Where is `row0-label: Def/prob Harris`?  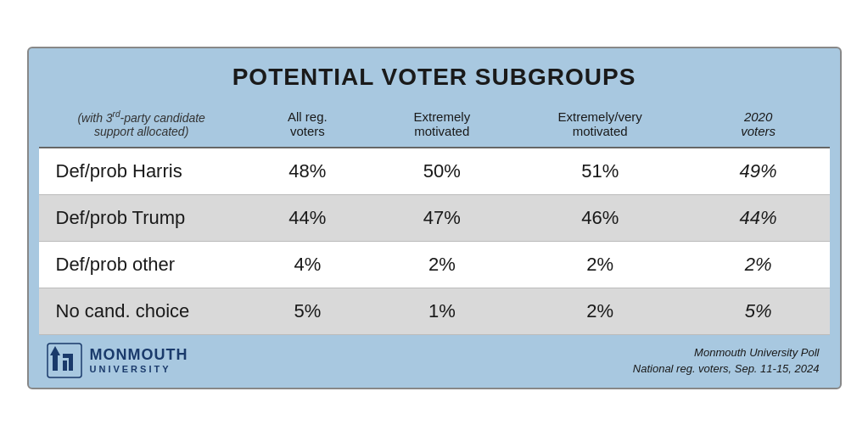 row0-label: Def/prob Harris is located at coordinates (142, 171).